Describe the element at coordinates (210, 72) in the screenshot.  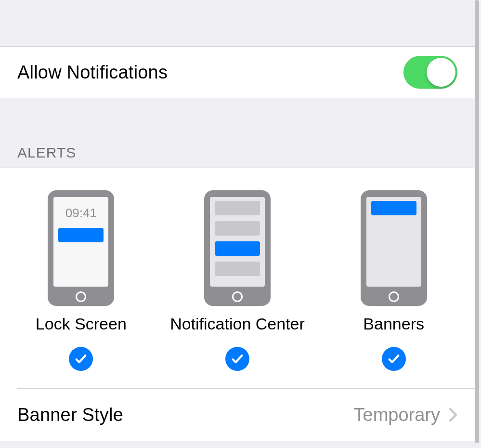
I see `allow-notifications-label: Allow Notifications` at that location.